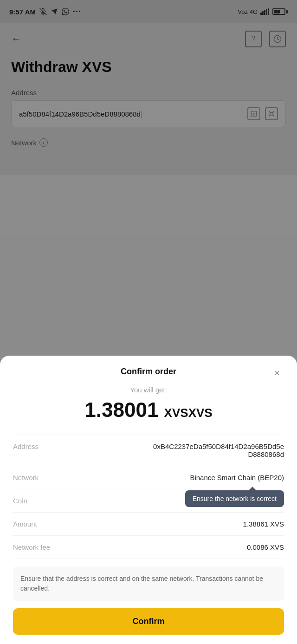  I want to click on amount-key: Amount, so click(39, 524).